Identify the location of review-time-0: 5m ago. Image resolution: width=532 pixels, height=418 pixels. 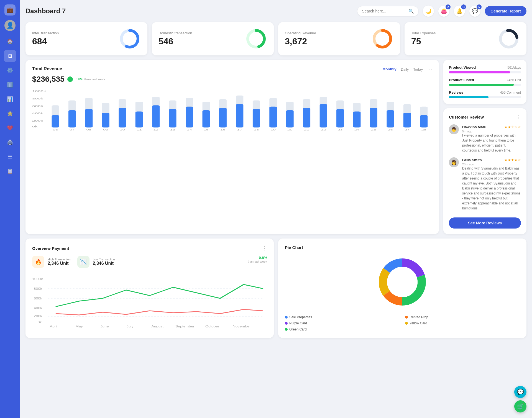
(492, 131).